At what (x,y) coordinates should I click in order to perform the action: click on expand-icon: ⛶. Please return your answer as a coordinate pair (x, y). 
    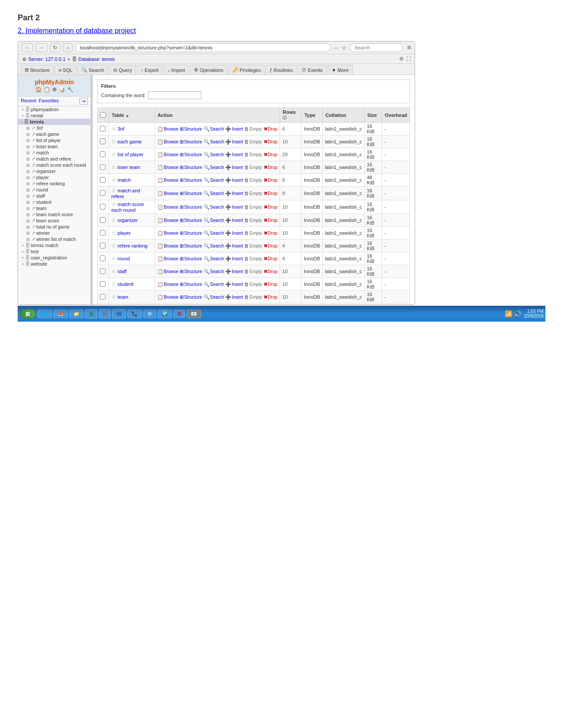
    Looking at the image, I should click on (409, 59).